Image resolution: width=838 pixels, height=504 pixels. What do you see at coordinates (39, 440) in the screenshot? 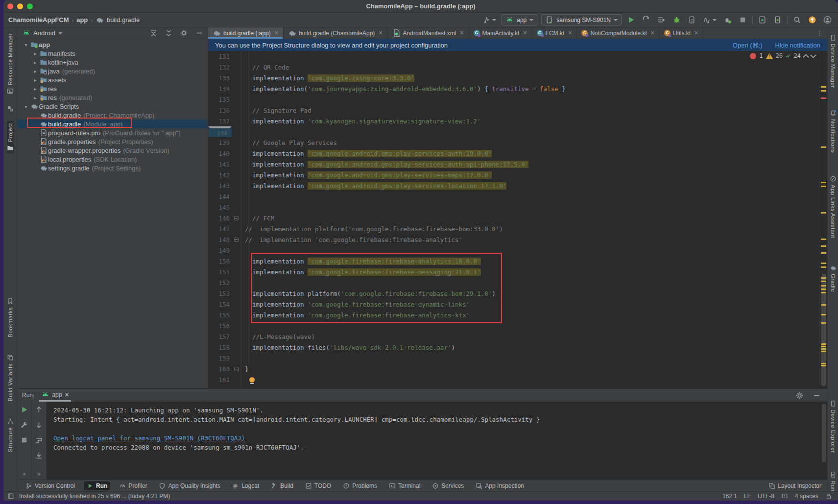
I see `soft-wrap-button` at bounding box center [39, 440].